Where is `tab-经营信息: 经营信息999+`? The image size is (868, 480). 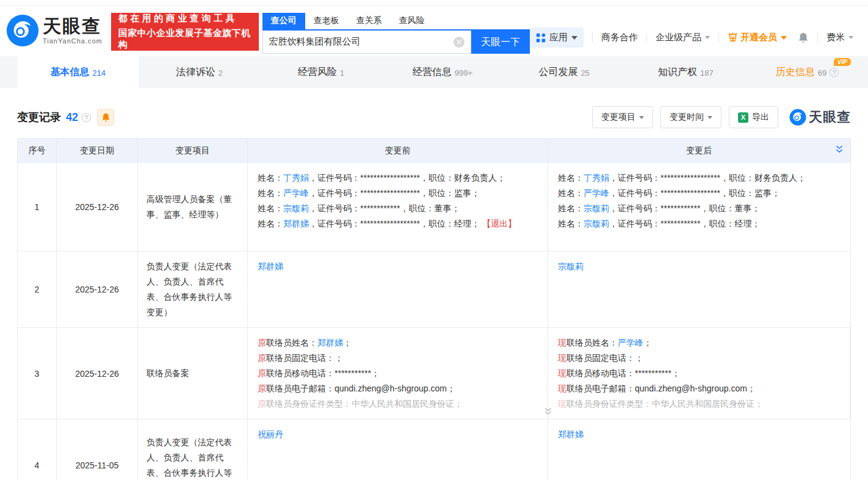
tab-经营信息: 经营信息999+ is located at coordinates (442, 72).